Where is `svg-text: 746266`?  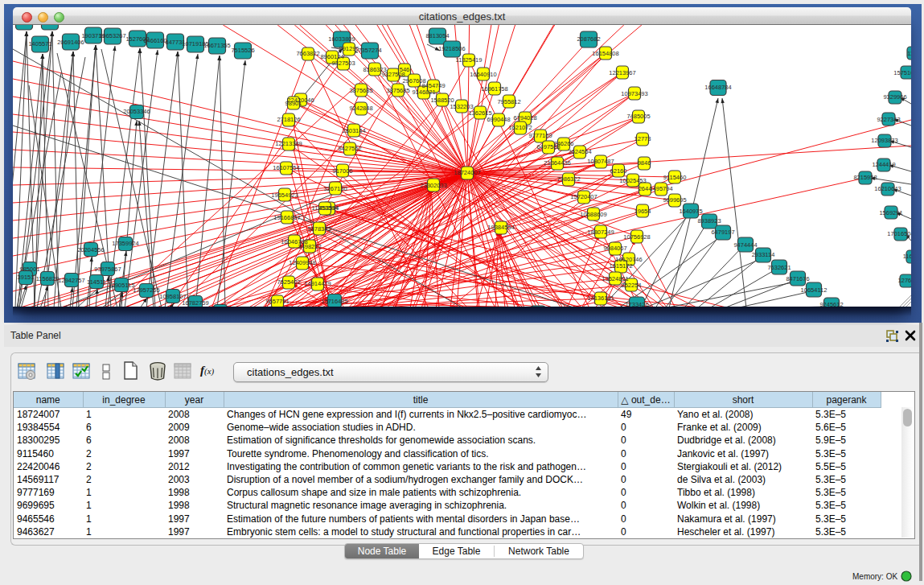
svg-text: 746266 is located at coordinates (563, 143).